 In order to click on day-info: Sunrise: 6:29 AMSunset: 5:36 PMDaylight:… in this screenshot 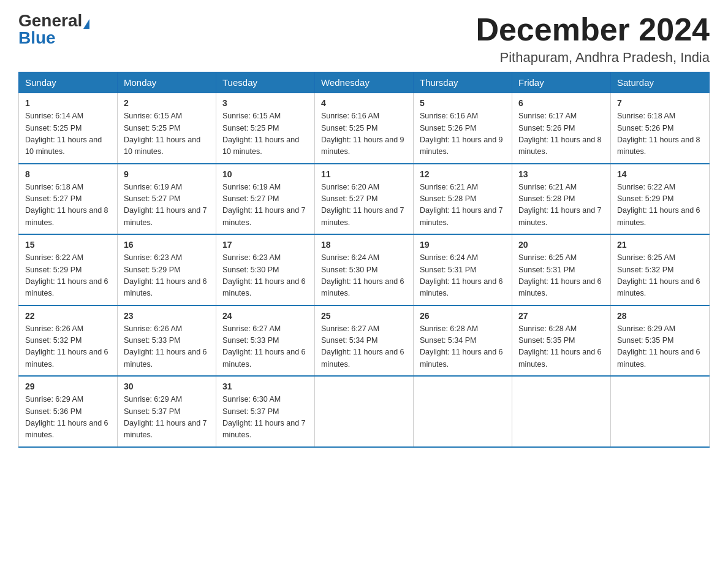, I will do `click(68, 418)`.